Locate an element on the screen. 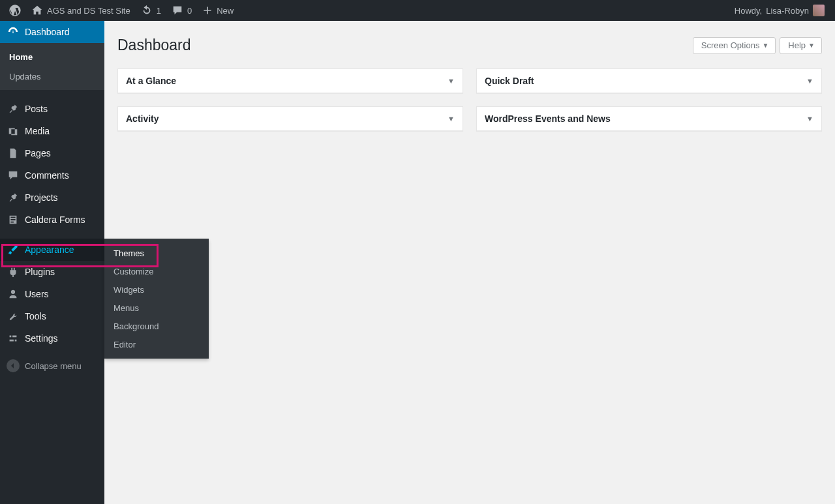 This screenshot has height=504, width=835. submenu-item-home: Home is located at coordinates (52, 57).